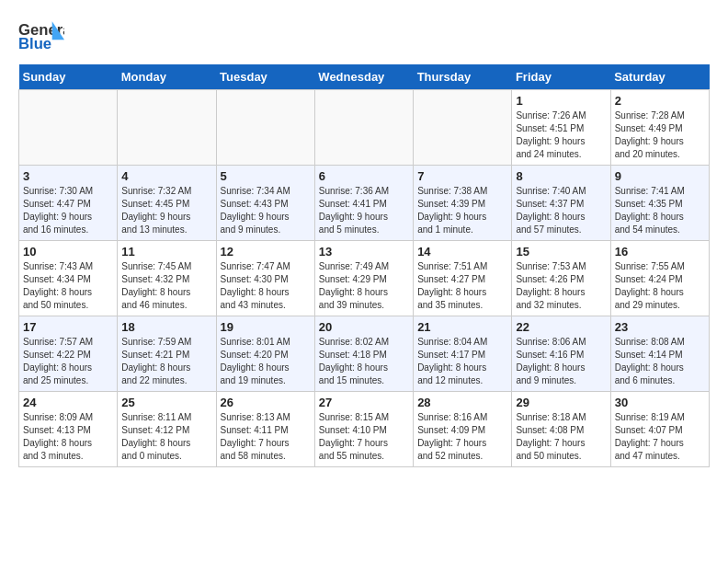  I want to click on calendar-cell: 29Sunrise: 8:18 AM Sunset: 4:08 PM Dayli…, so click(561, 430).